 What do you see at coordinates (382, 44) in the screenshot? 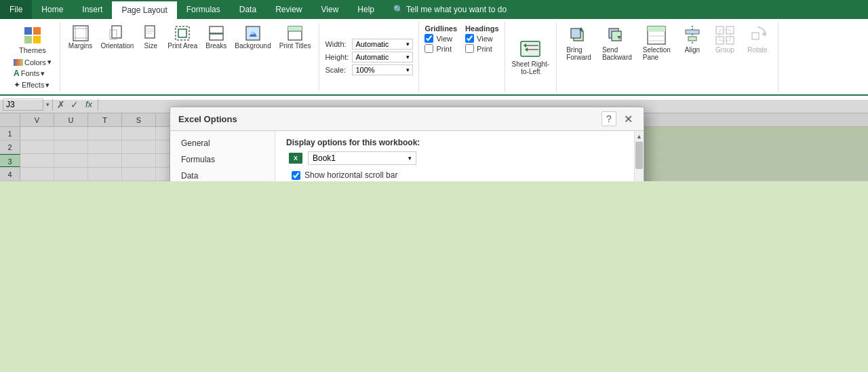
I see `width-select-wrapper: Automatic ▾` at bounding box center [382, 44].